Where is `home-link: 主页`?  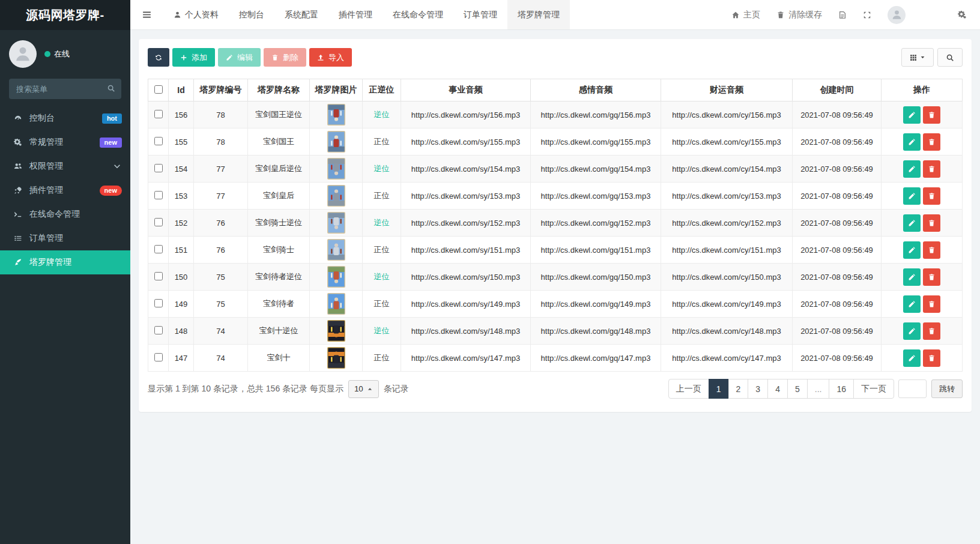
home-link: 主页 is located at coordinates (746, 15).